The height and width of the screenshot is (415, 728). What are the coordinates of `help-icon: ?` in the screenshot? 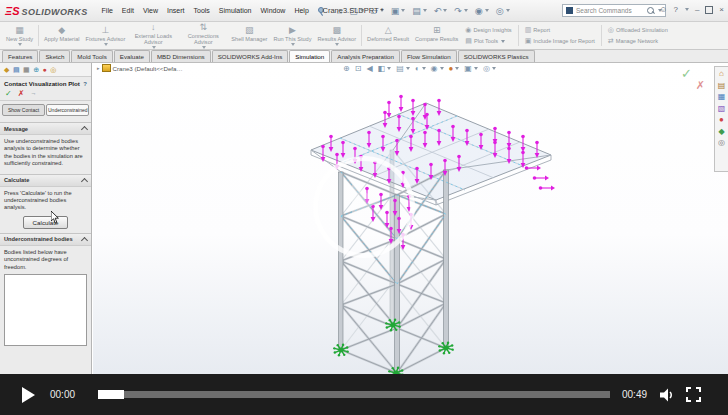 It's located at (675, 10).